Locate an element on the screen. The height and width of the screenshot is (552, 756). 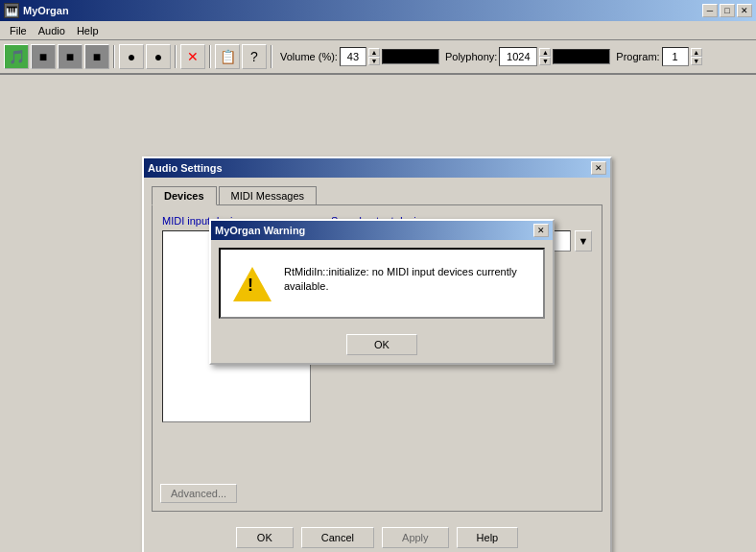
program-up: ▲ is located at coordinates (697, 52).